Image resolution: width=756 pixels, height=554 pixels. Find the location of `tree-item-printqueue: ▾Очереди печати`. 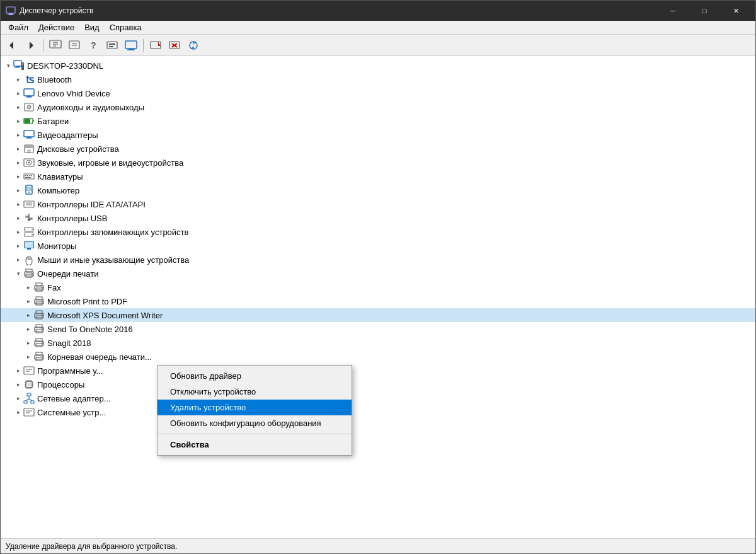

tree-item-printqueue: ▾Очереди печати is located at coordinates (378, 274).